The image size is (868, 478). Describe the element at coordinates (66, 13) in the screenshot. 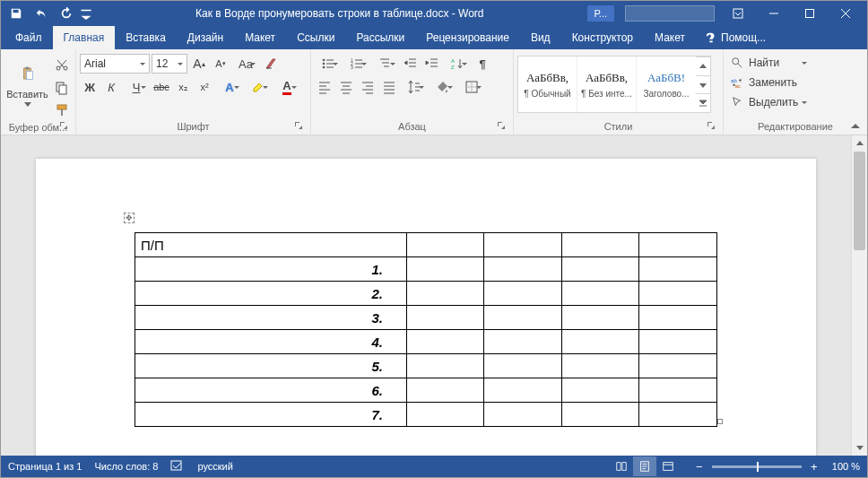

I see `redo-icon` at that location.